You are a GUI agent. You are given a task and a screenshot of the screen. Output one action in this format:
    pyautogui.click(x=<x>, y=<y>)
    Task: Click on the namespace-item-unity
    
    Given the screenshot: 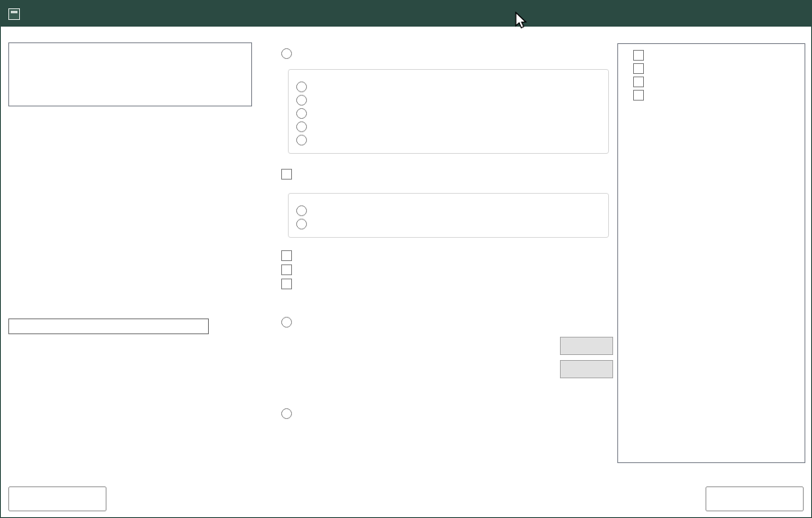 What is the action you would take?
    pyautogui.click(x=711, y=68)
    